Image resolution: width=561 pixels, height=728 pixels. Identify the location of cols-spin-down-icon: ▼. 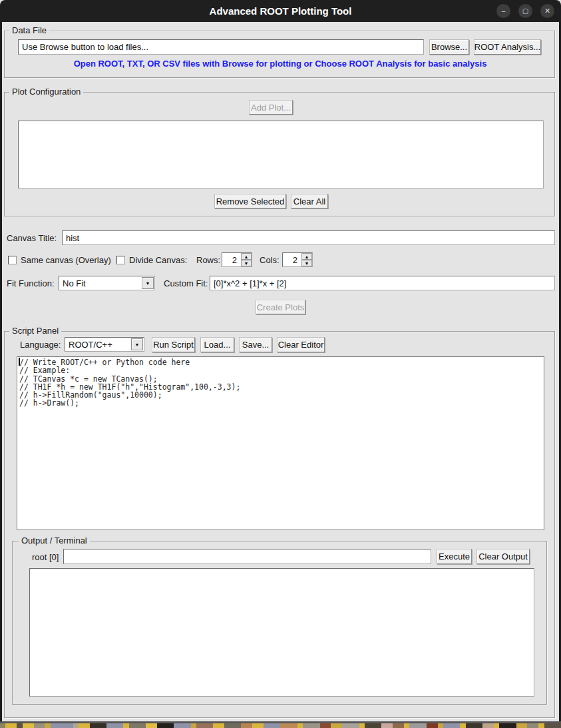
(307, 263).